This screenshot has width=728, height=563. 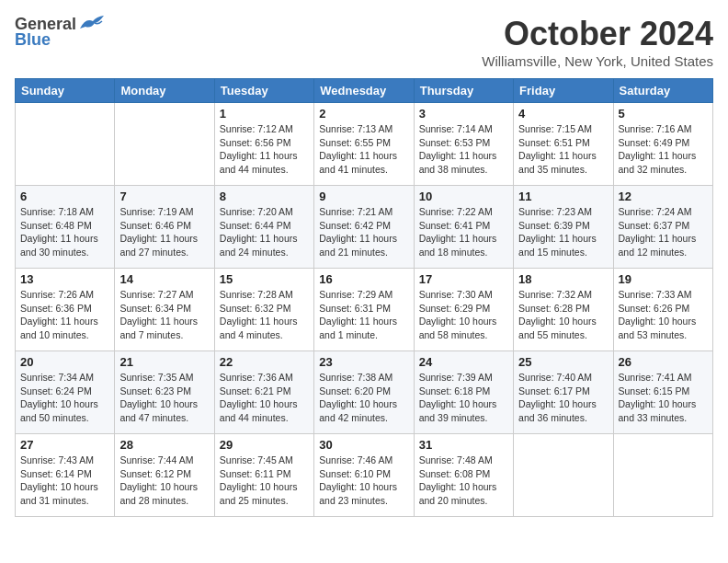 I want to click on day-detail: Sunrise: 7:38 AMSunset: 6:20 PMDaylight:…, so click(x=364, y=397).